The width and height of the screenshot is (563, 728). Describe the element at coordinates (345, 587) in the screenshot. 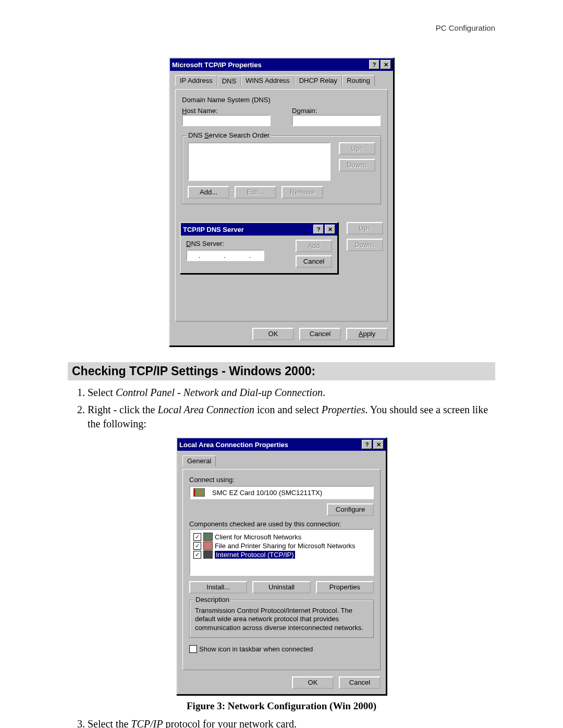

I see `properties-button: Properties` at that location.